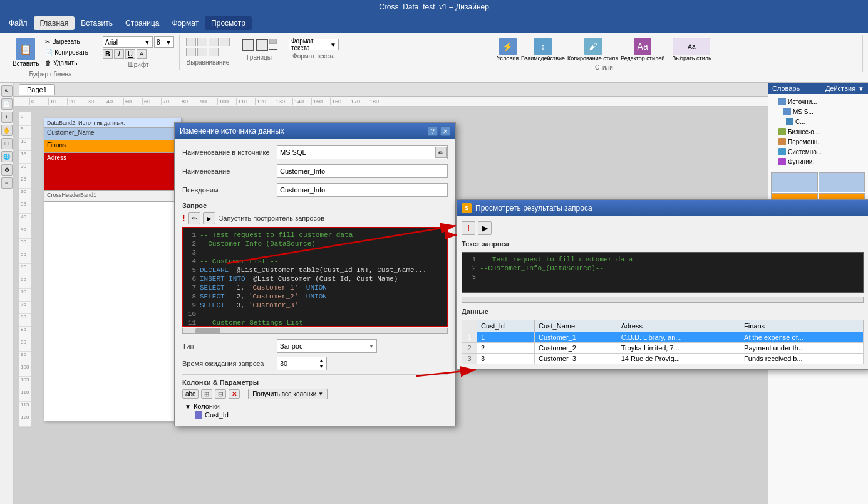 Image resolution: width=868 pixels, height=504 pixels. I want to click on row-3-name: Customer_3, so click(576, 359).